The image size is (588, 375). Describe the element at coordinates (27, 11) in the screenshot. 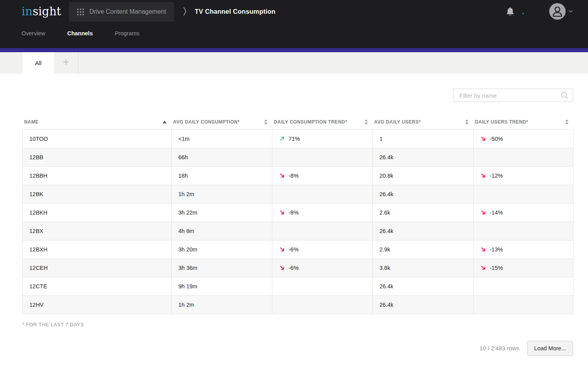

I see `logo-prefix: in` at that location.